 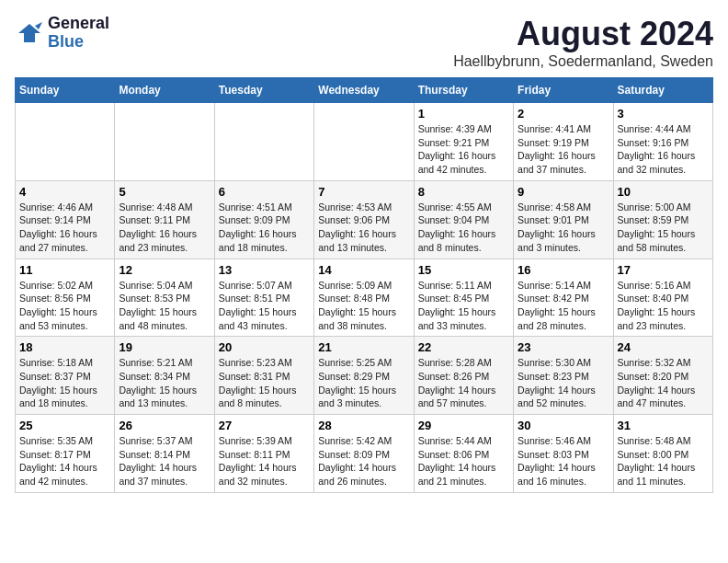 I want to click on day-number: 2, so click(x=563, y=114).